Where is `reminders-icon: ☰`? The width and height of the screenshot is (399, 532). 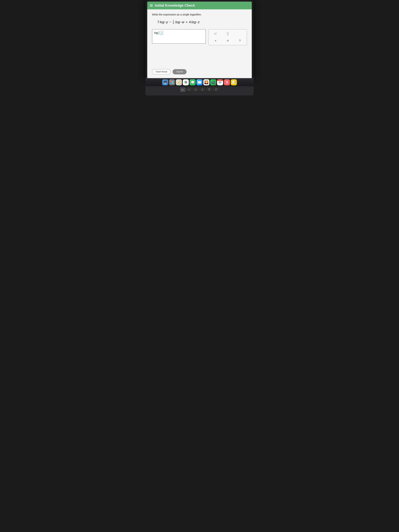 reminders-icon: ☰ is located at coordinates (227, 82).